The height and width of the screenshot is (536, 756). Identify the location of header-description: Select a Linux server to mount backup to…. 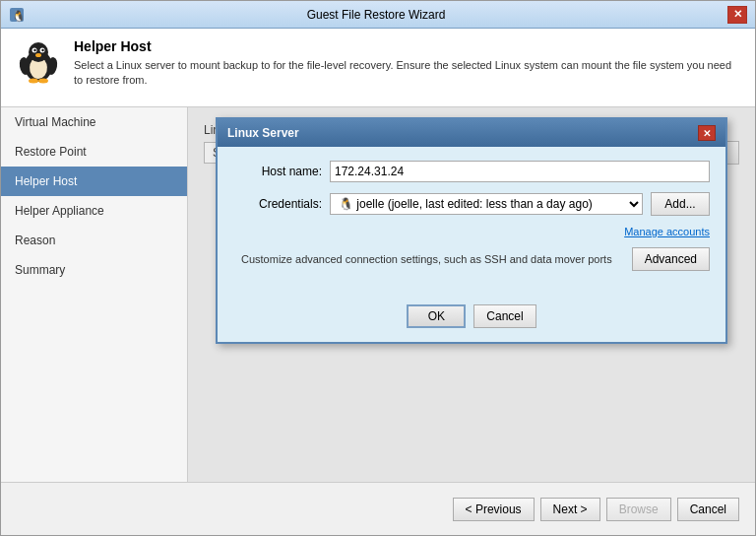
(408, 73).